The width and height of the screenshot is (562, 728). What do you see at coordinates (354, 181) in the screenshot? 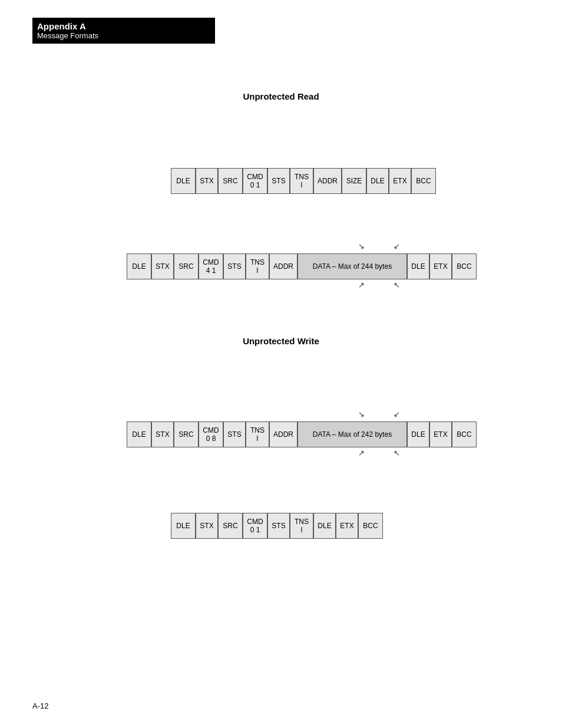
I see `cell-size: SIZE` at bounding box center [354, 181].